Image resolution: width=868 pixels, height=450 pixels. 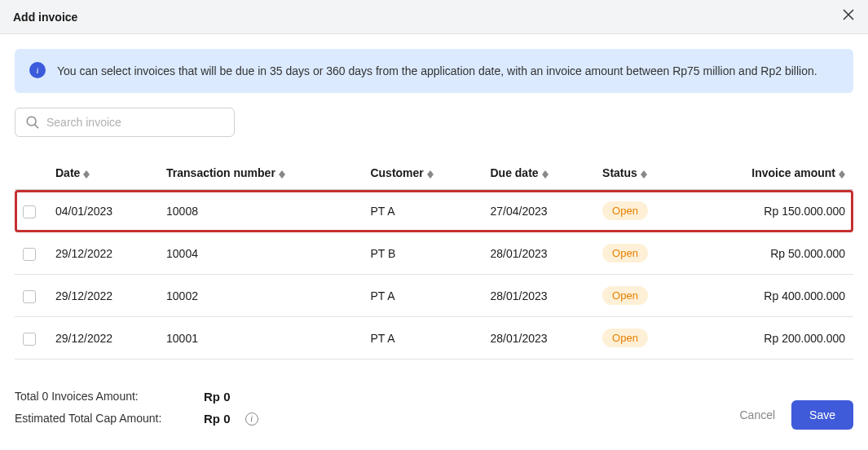 I want to click on cell-amount: Rp 50.000.000, so click(x=771, y=254).